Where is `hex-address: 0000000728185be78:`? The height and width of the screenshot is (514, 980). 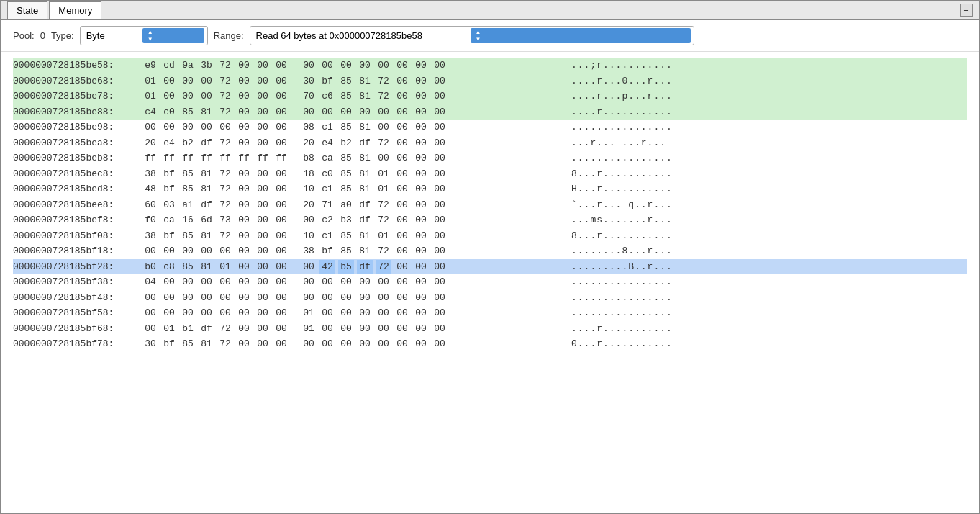 hex-address: 0000000728185be78: is located at coordinates (78, 96).